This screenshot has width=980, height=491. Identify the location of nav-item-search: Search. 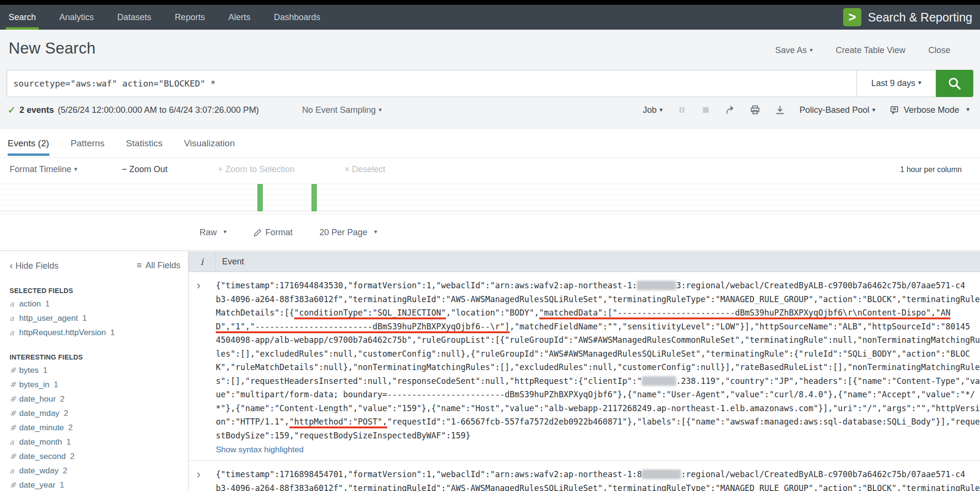
(22, 17).